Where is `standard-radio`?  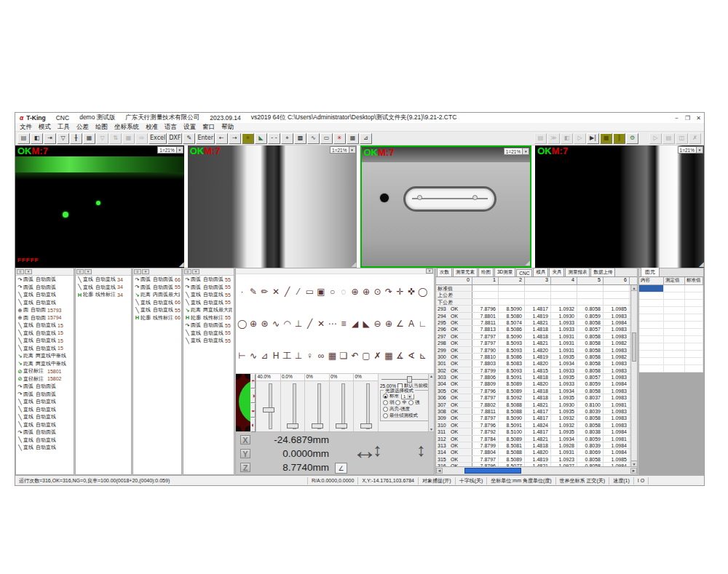 standard-radio is located at coordinates (386, 396).